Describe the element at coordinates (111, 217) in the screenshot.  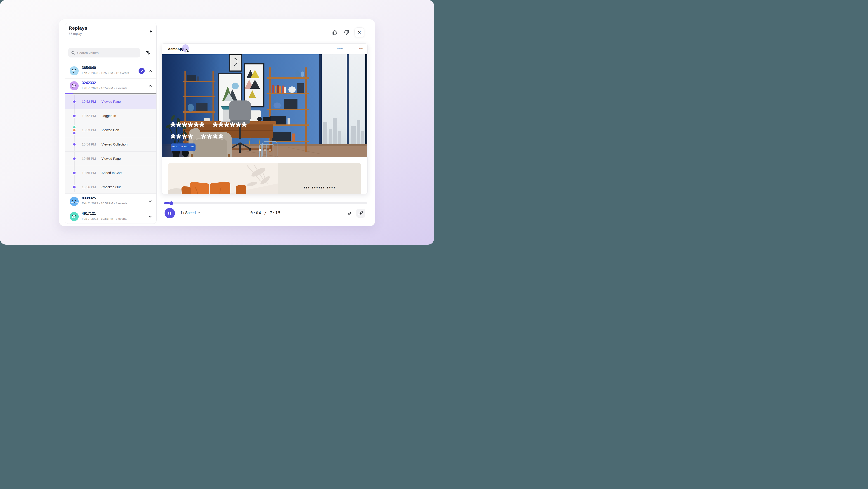
I see `replay-row: 4917121 Feb 7, 2023 · 10:51PM · 8 events` at that location.